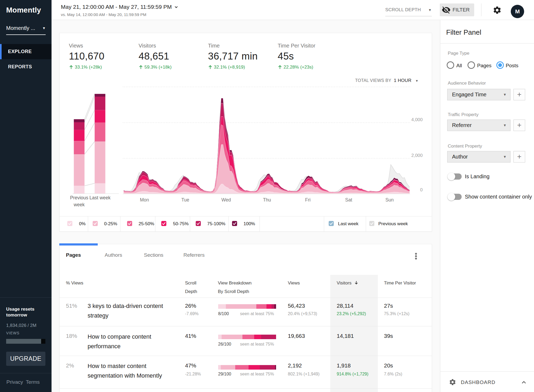 The height and width of the screenshot is (392, 534). I want to click on svg-text: Sun, so click(389, 200).